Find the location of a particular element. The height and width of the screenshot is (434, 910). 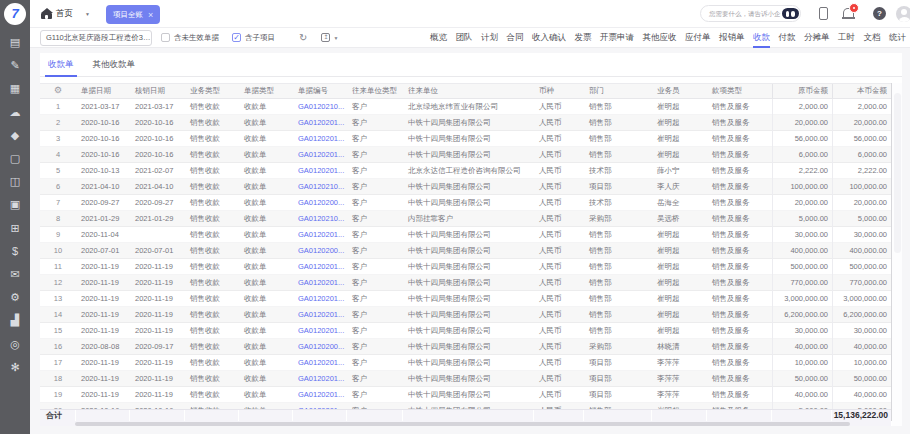

nav-item-合同: 合同 is located at coordinates (516, 38).